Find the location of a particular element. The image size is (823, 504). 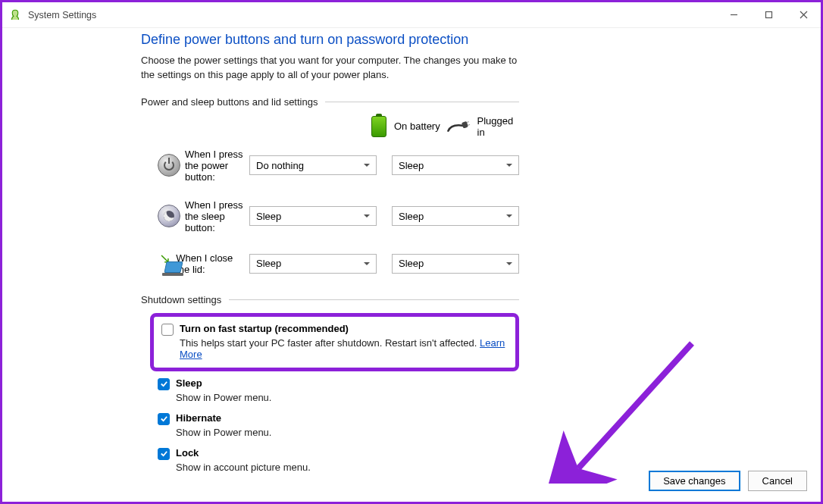

shutdown-section-label: Shutdown settings is located at coordinates (330, 300).